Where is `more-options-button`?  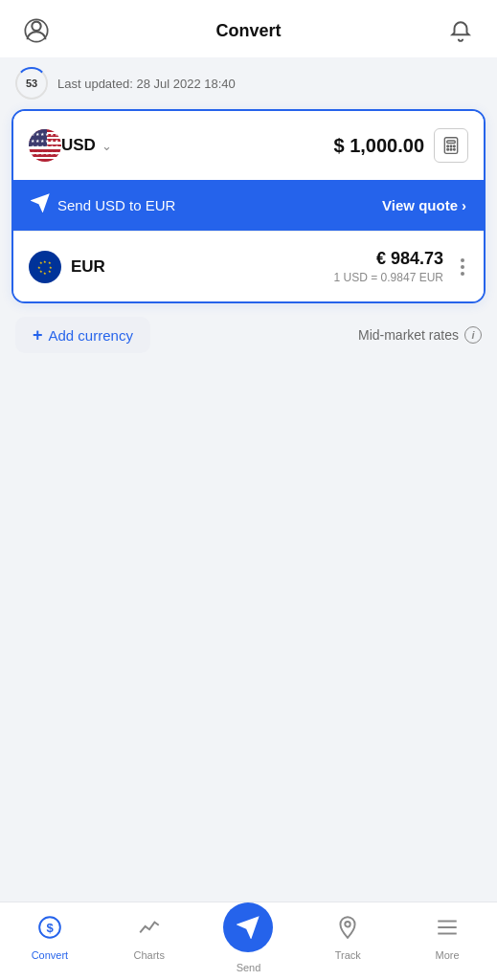
more-options-button is located at coordinates (463, 267).